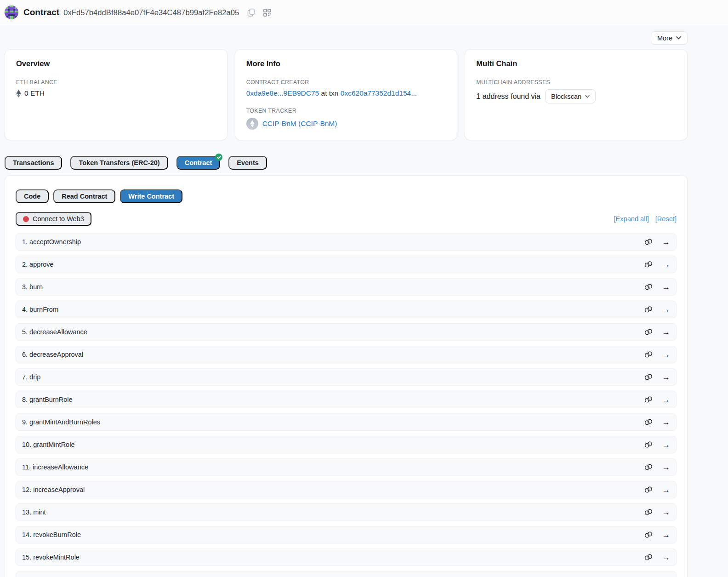 The height and width of the screenshot is (577, 728). Describe the element at coordinates (346, 422) in the screenshot. I see `function-row: 9. grantMintAndBurnRoles →` at that location.